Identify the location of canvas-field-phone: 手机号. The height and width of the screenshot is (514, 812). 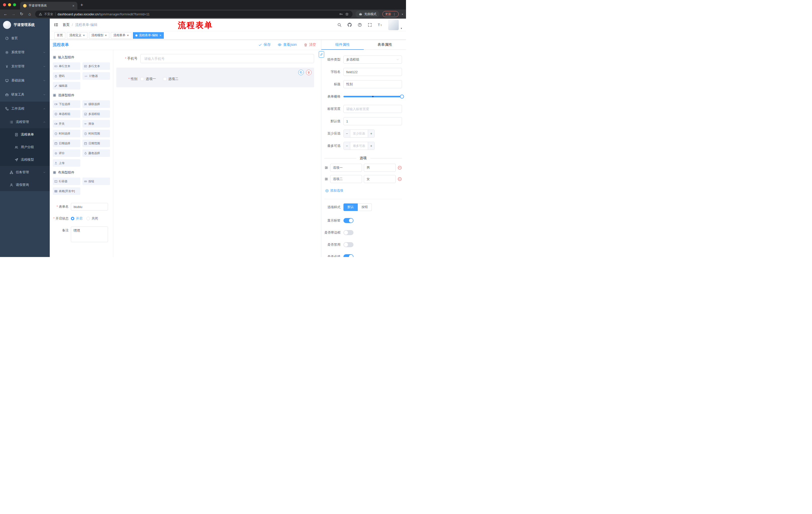
(215, 59).